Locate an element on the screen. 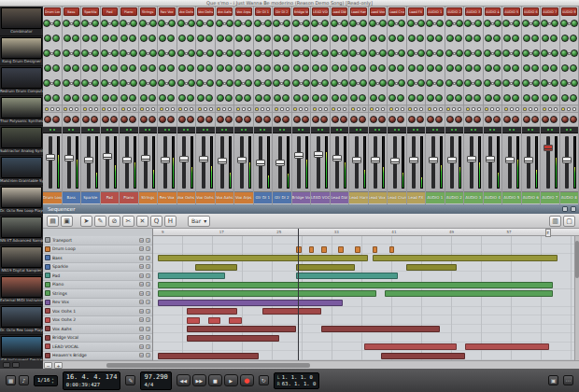 The height and width of the screenshot is (392, 579). channel-name-label: AUDIO 4 is located at coordinates (493, 198).